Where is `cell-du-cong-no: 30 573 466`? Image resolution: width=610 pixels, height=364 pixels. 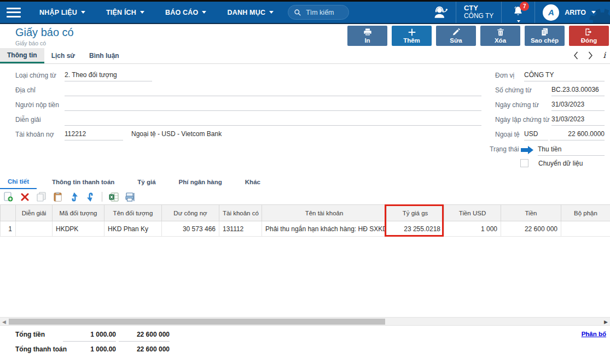
cell-du-cong-no: 30 573 466 is located at coordinates (190, 229).